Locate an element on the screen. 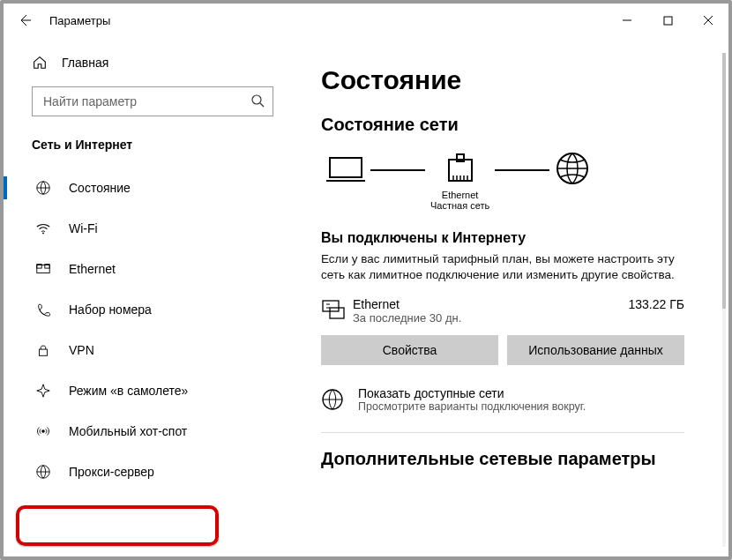 The width and height of the screenshot is (732, 560). scrollbar is located at coordinates (724, 300).